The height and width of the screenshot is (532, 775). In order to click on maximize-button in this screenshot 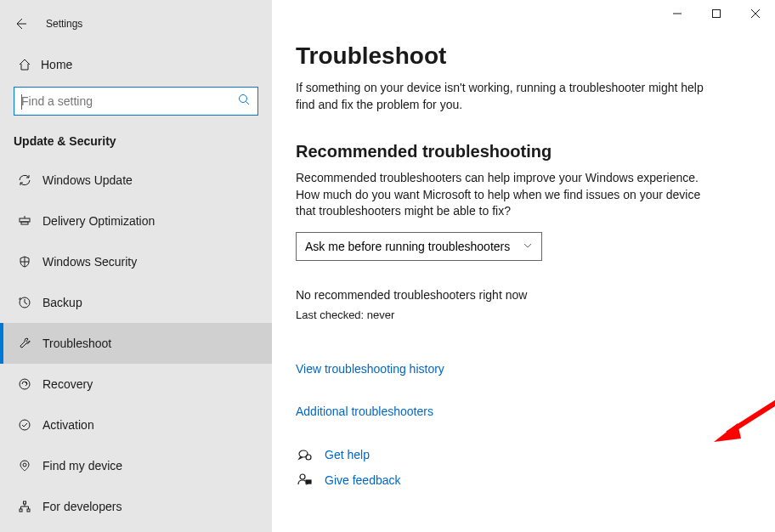, I will do `click(716, 14)`.